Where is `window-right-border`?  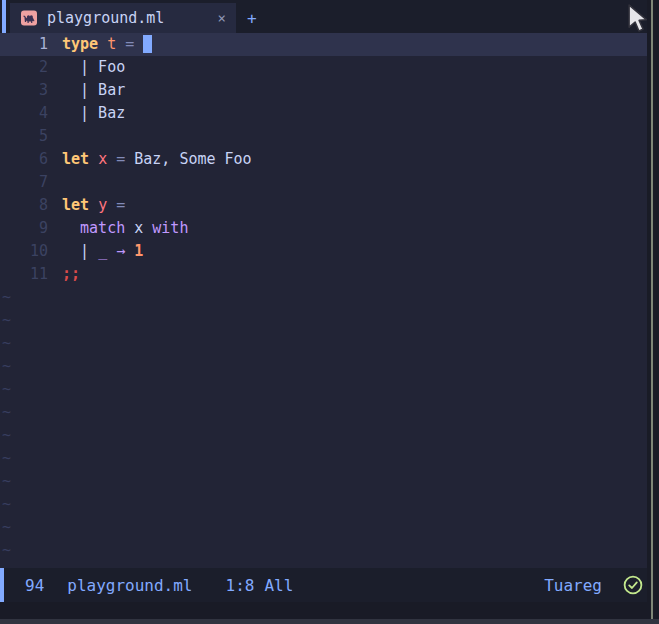 window-right-border is located at coordinates (652, 310).